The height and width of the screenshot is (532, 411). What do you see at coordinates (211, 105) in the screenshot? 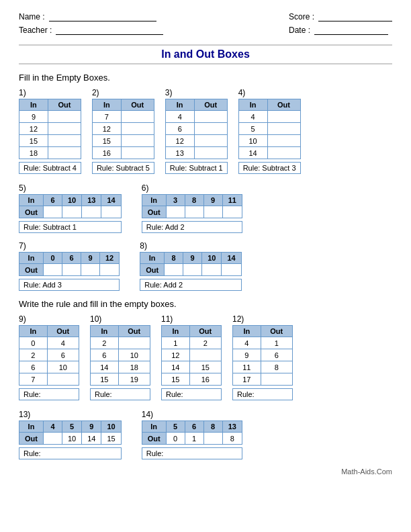
I see `p3-header-out: Out` at bounding box center [211, 105].